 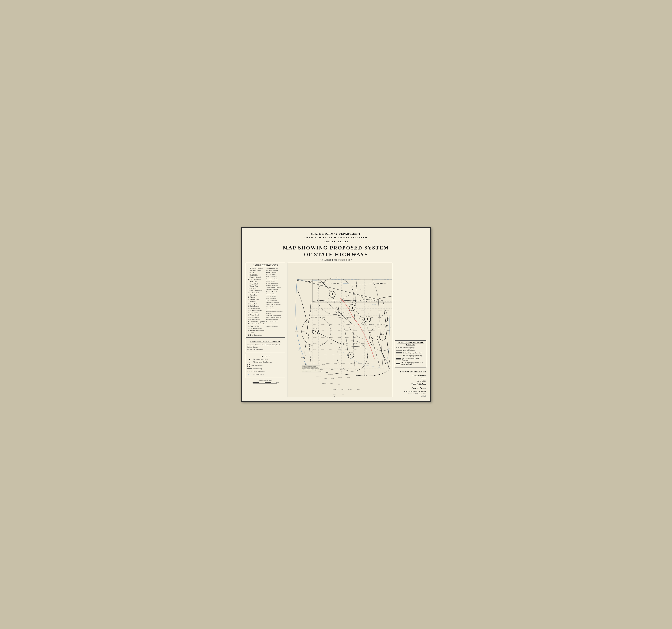 I want to click on list-item: 5North Texas, so click(x=256, y=282).